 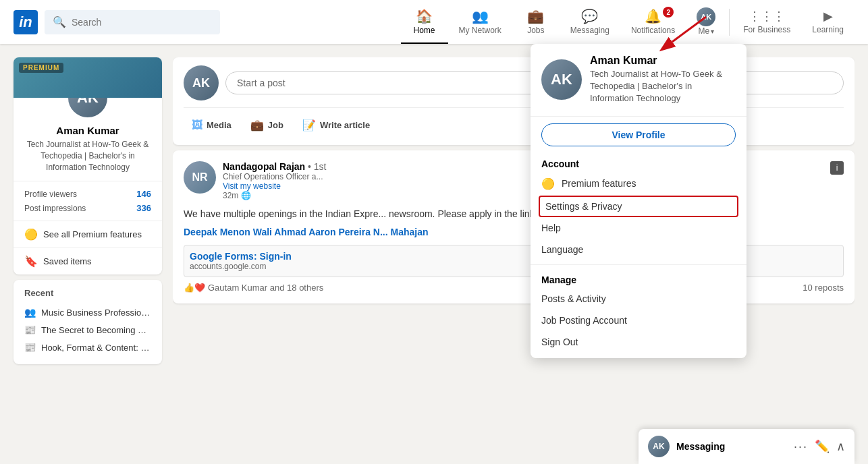 I want to click on notifications-icon: 🔔, so click(x=653, y=16).